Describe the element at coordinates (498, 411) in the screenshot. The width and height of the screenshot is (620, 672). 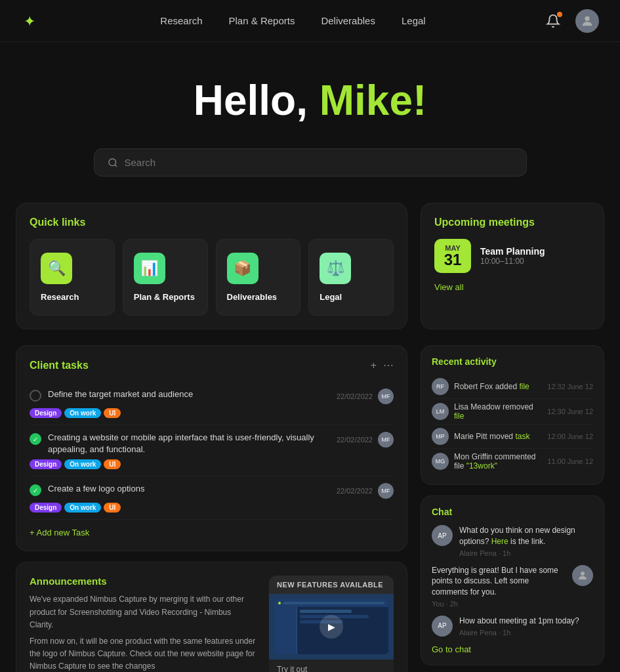
I see `activity-text-2: Lisa Meadow removed file` at that location.